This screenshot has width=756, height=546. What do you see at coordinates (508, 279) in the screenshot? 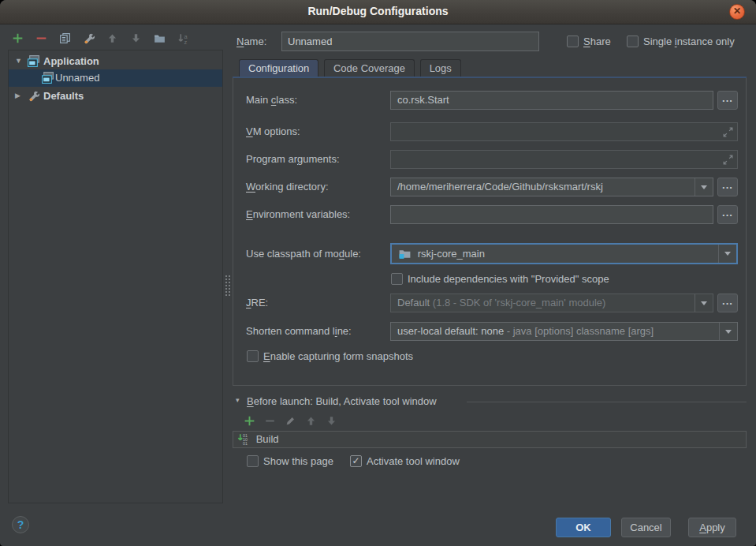
I see `provided-scope-label: Include dependencies with "Provided" sco…` at bounding box center [508, 279].